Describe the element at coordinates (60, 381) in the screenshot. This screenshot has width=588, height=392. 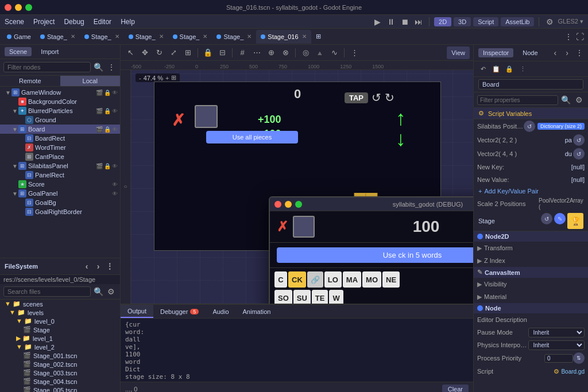
I see `fs-item-stage004: 🎬 Stage_004.tscn` at that location.